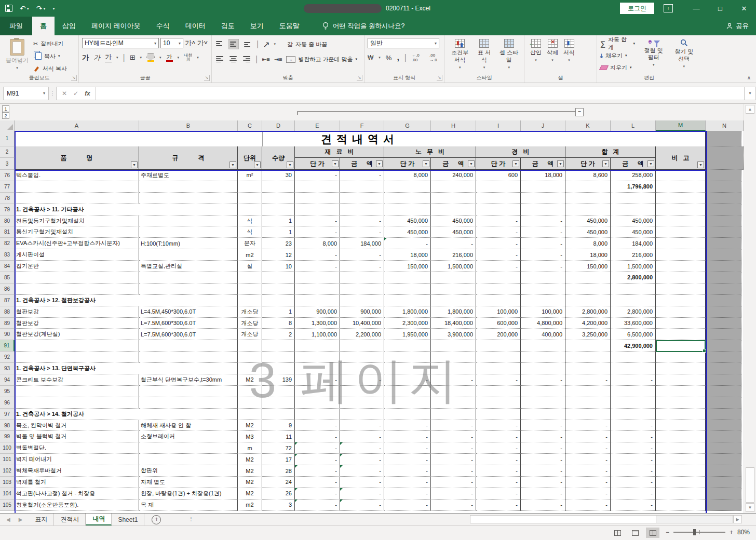 The width and height of the screenshot is (756, 540). Describe the element at coordinates (454, 210) in the screenshot. I see `cell-H79` at that location.